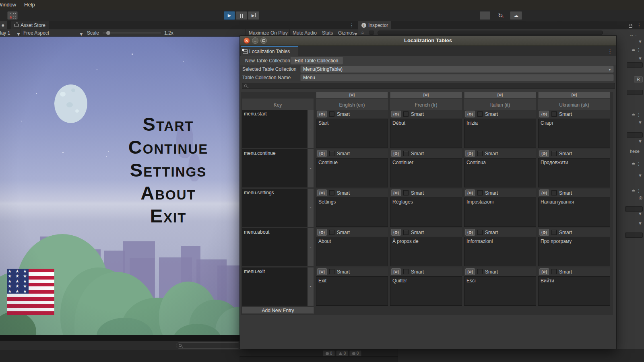 The height and width of the screenshot is (362, 644). I want to click on active-checkbox, so click(372, 33).